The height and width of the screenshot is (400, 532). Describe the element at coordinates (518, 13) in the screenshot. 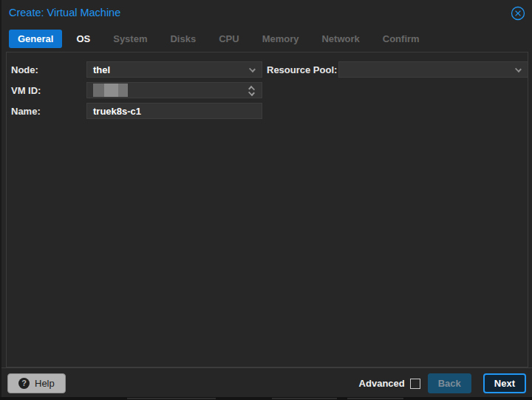

I see `close-icon` at that location.